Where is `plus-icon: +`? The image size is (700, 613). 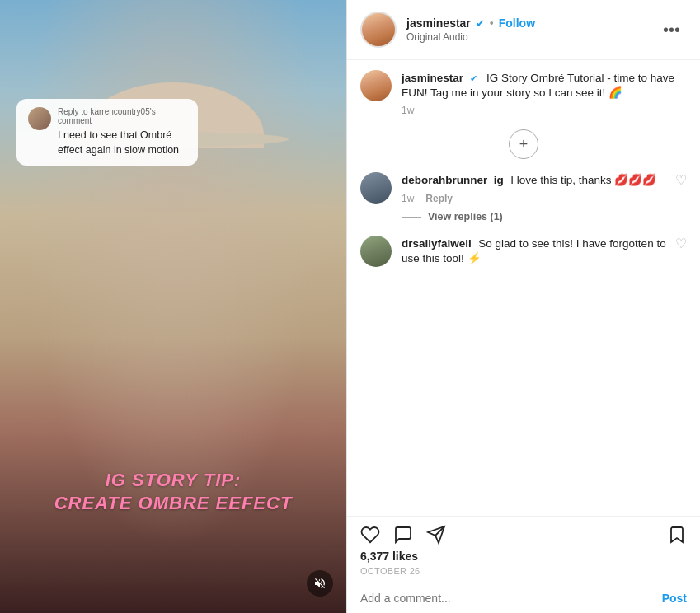 plus-icon: + is located at coordinates (524, 145).